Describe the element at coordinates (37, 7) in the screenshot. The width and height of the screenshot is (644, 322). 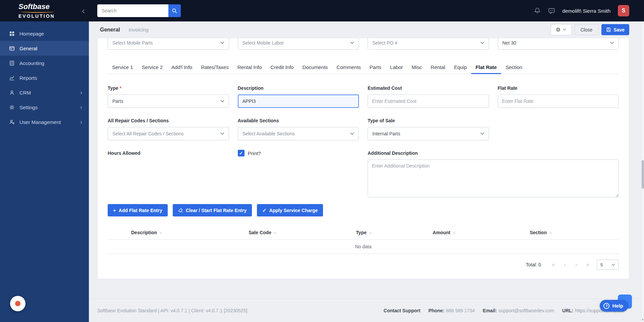
I see `logo-text-softbase: Softbase` at that location.